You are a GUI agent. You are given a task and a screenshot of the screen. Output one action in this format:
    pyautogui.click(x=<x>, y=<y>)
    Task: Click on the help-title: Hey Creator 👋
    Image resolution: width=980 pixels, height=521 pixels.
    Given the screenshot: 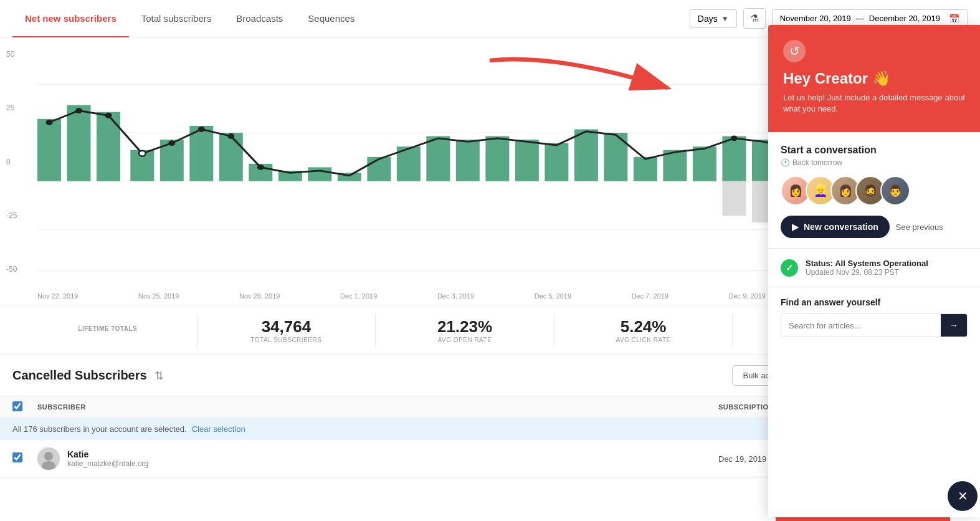 What is the action you would take?
    pyautogui.click(x=874, y=79)
    